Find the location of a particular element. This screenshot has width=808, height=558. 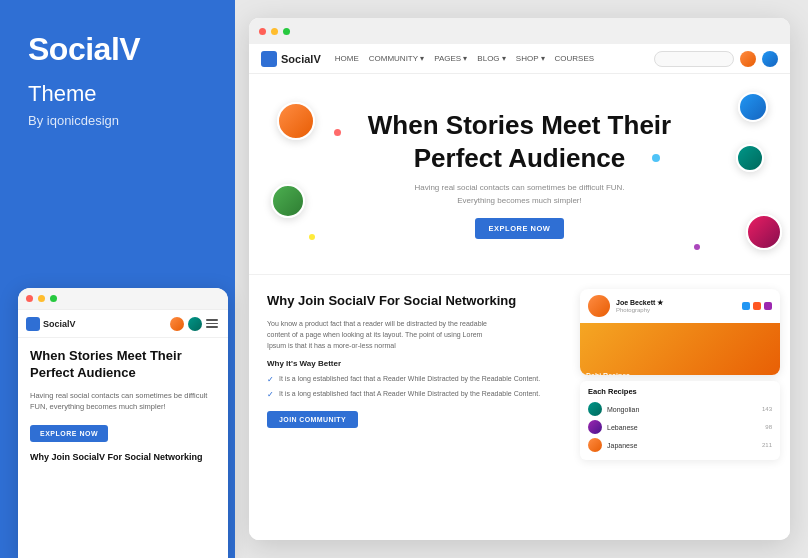

recipe-item-1: Mongolian 143 is located at coordinates (680, 409).